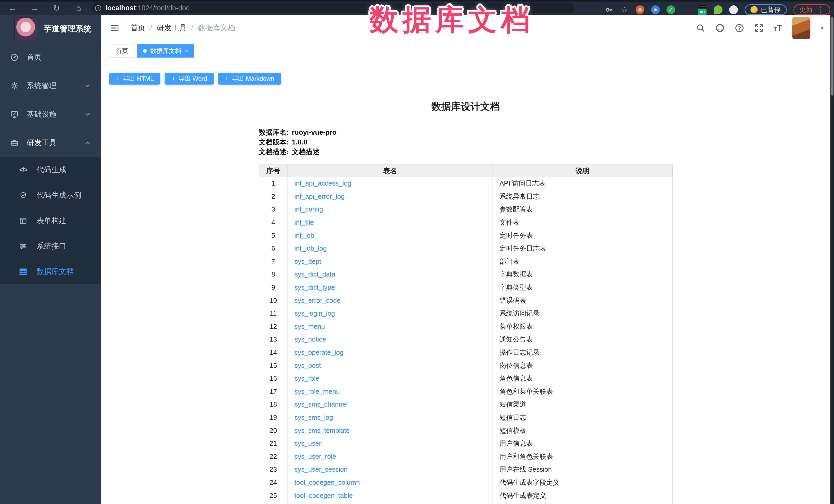  Describe the element at coordinates (609, 10) in the screenshot. I see `key-icon` at that location.